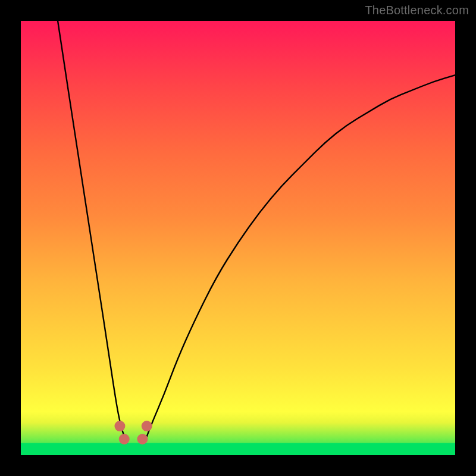 This screenshot has width=476, height=476. I want to click on watermark-text: TheBottleneck.com, so click(416, 11).